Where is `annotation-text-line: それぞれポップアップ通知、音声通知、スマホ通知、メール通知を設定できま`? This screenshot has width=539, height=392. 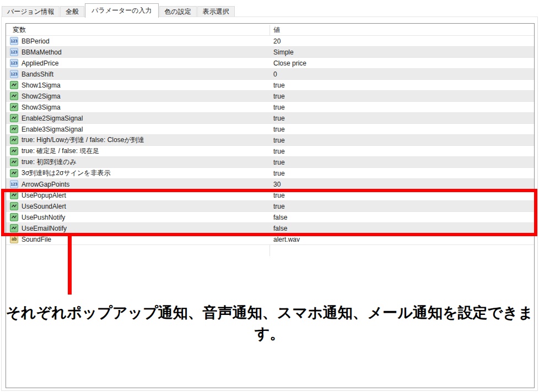 annotation-text-line: それぞれポップアップ通知、音声通知、スマホ通知、メール通知を設定できま is located at coordinates (270, 313).